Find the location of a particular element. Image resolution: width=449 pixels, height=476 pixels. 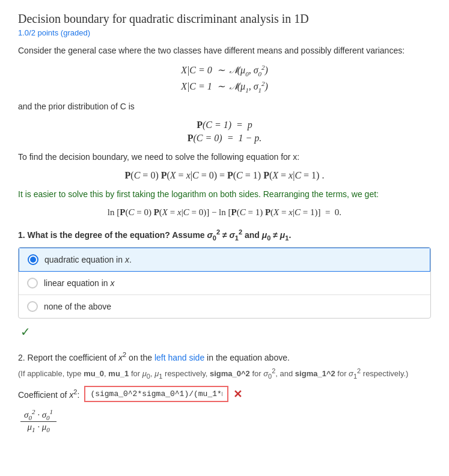

radio-none is located at coordinates (32, 307).